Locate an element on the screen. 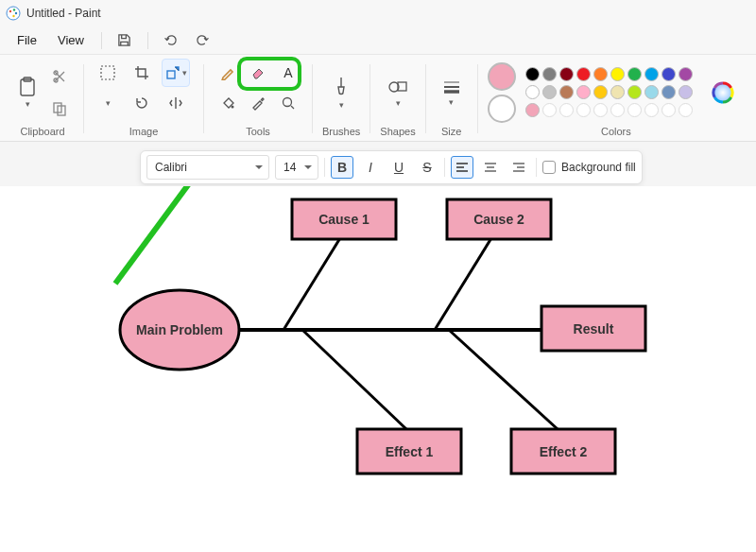  group-label-size: Size is located at coordinates (452, 132).